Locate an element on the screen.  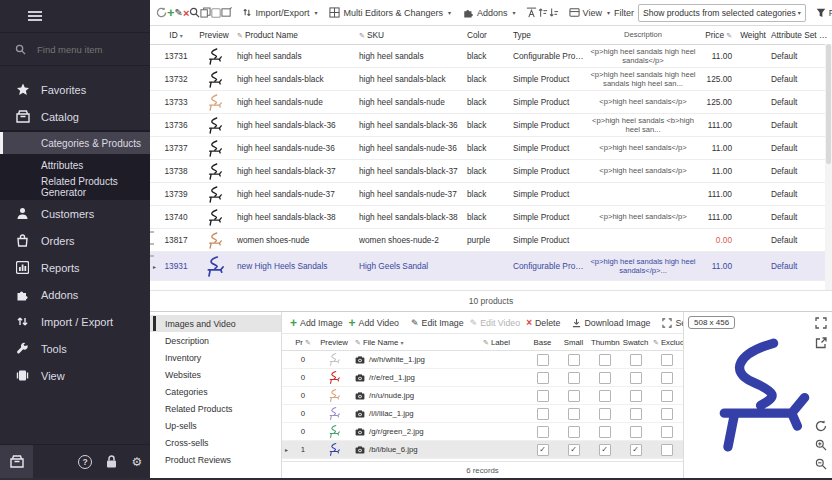
tab-related-products: Related Products is located at coordinates (216, 408).